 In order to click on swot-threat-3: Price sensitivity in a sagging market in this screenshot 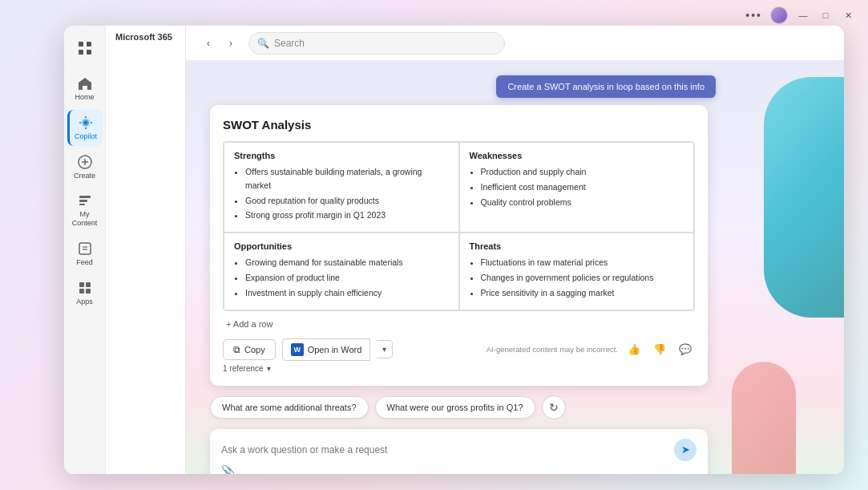, I will do `click(583, 294)`.